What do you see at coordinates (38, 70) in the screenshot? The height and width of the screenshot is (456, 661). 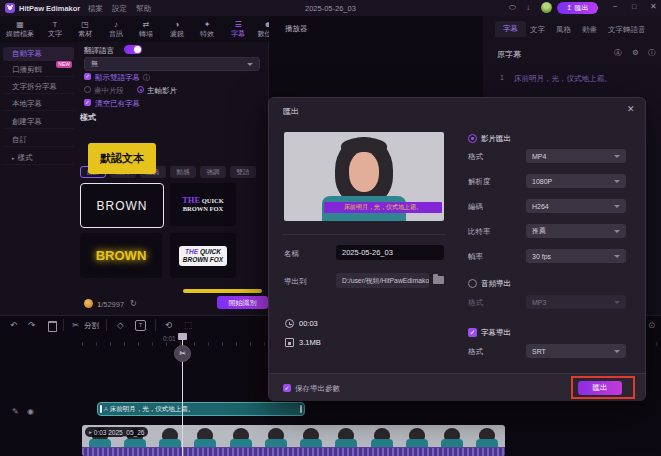 I see `sidebar-item-speech-clip: 口播剪輯NEW` at bounding box center [38, 70].